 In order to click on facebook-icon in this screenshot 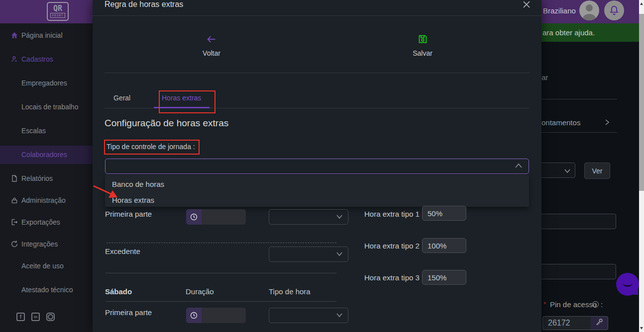, I will do `click(21, 317)`.